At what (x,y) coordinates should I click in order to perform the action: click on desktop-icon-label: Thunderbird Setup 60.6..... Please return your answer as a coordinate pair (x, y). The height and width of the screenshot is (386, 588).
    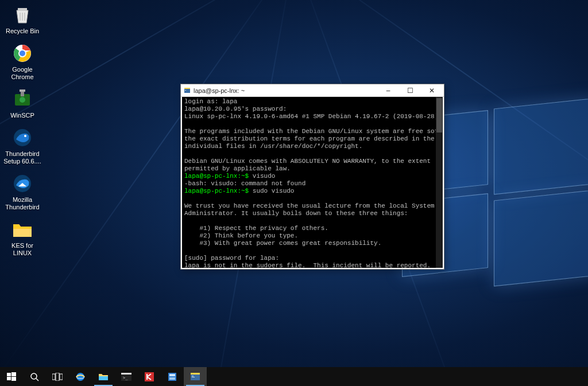
    Looking at the image, I should click on (22, 158).